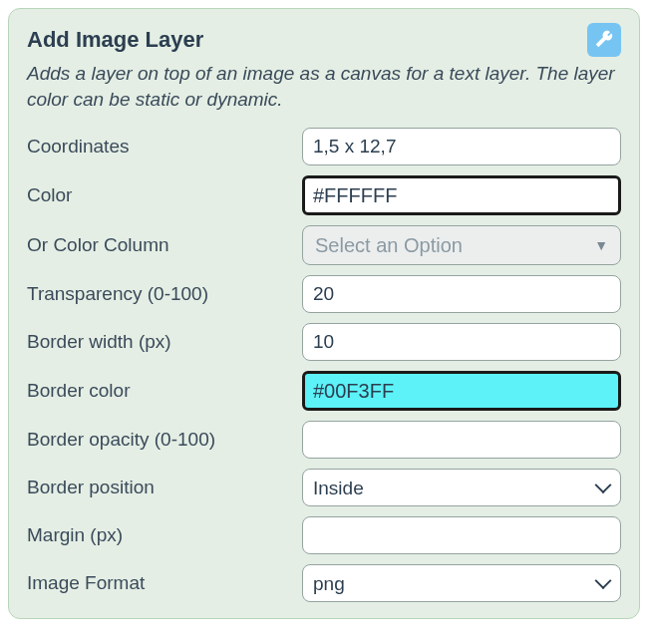  What do you see at coordinates (164, 342) in the screenshot?
I see `border-width-label: Border width (px)` at bounding box center [164, 342].